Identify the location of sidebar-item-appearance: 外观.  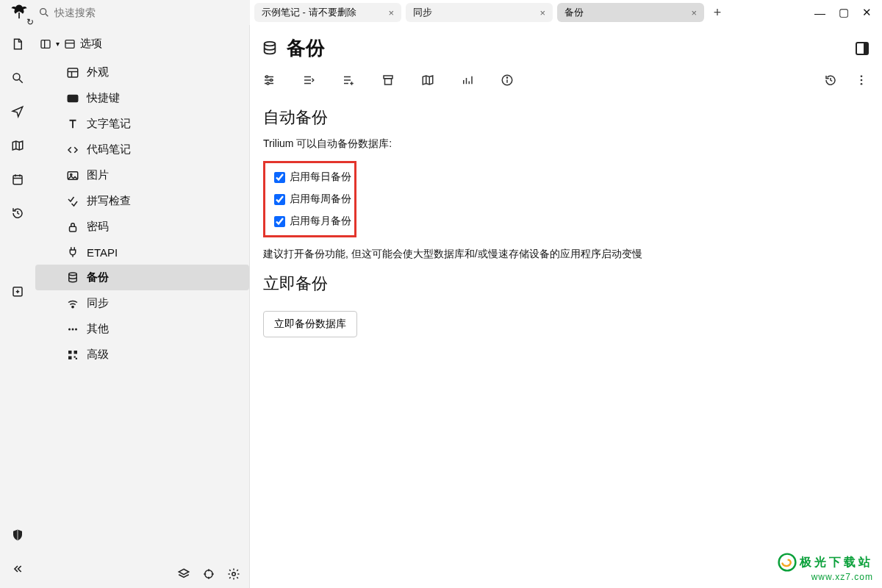
(143, 72).